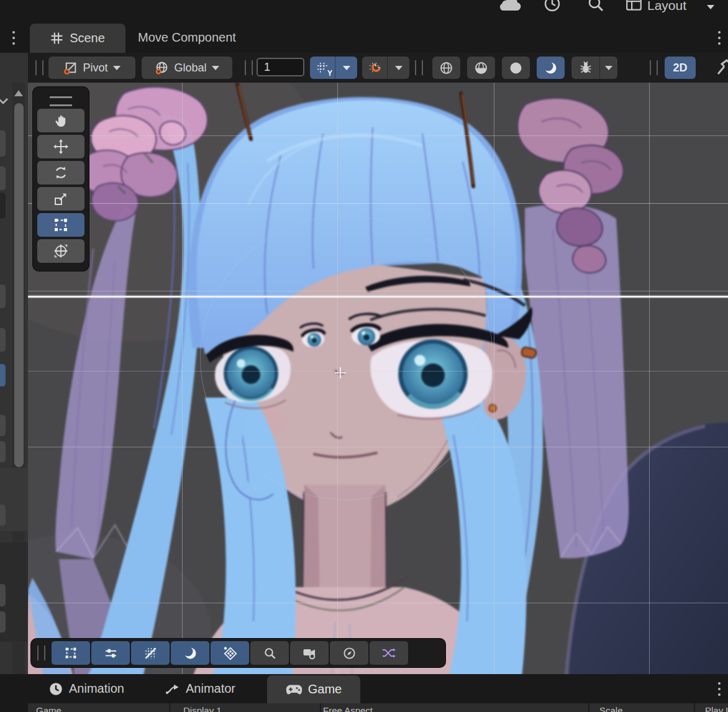 This screenshot has width=728, height=712. Describe the element at coordinates (61, 147) in the screenshot. I see `move-icon` at that location.